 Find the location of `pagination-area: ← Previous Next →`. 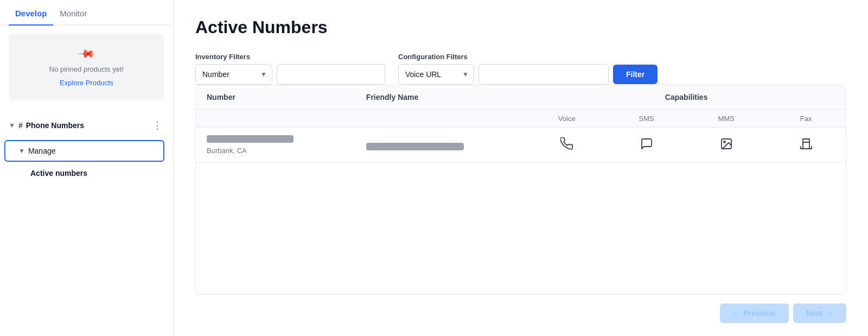

pagination-area: ← Previous Next → is located at coordinates (521, 309).